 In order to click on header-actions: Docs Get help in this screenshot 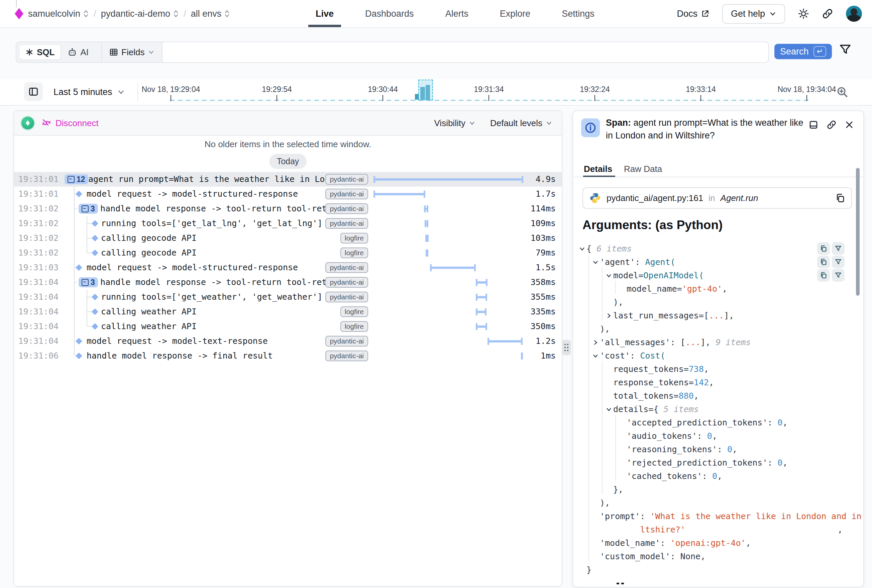, I will do `click(769, 14)`.